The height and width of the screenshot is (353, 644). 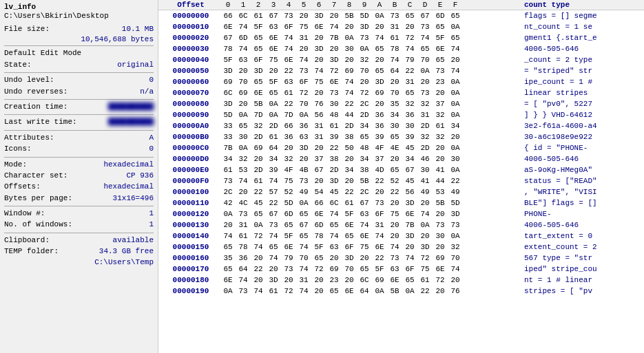 I want to click on table-row: 00000110424C45225D0A666C616773203D205B5D…, so click(x=401, y=203).